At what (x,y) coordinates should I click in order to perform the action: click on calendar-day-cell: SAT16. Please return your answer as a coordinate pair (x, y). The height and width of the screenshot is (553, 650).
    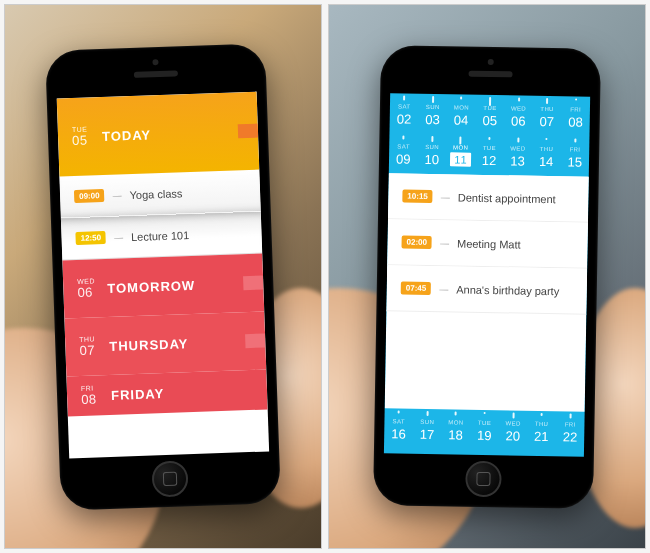
    Looking at the image, I should click on (398, 430).